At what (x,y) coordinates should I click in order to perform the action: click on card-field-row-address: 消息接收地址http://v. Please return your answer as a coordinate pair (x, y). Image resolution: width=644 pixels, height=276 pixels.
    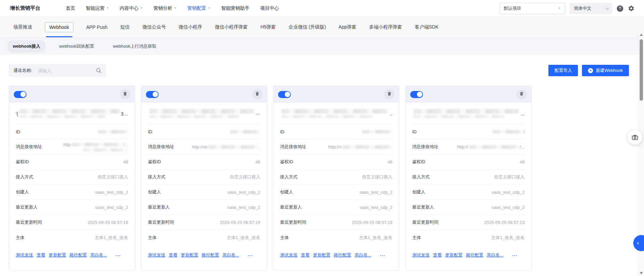
    Looking at the image, I should click on (336, 147).